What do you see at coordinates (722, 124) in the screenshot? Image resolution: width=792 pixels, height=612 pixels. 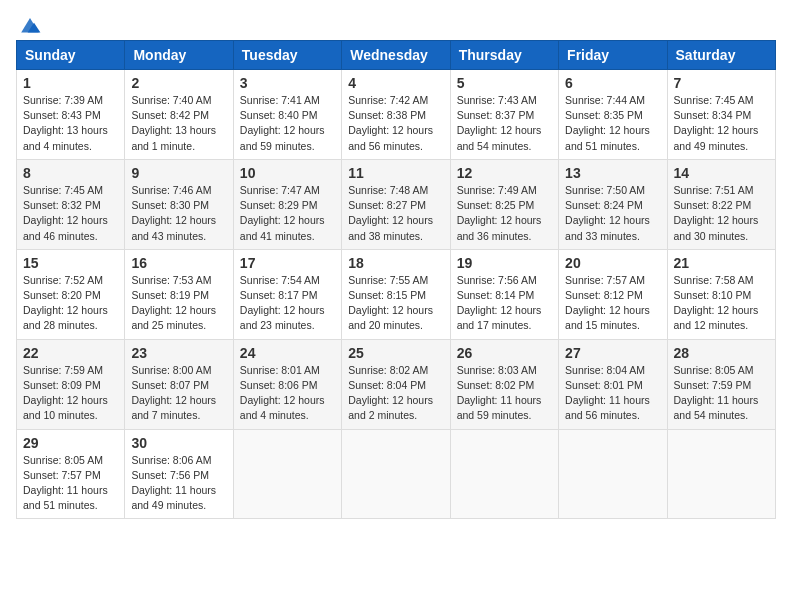 I see `day-info: Sunrise: 7:45 AMSunset: 8:34 PMDaylight:…` at bounding box center [722, 124].